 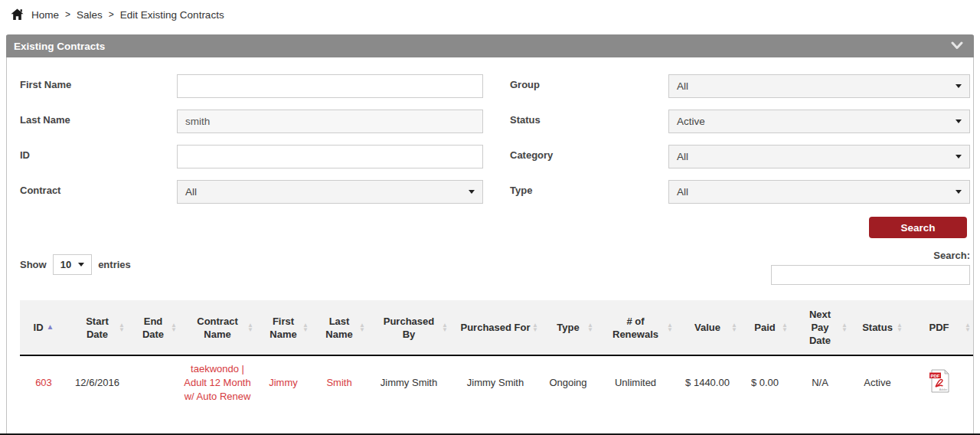 What do you see at coordinates (60, 46) in the screenshot?
I see `panel-title: Existing Contracts` at bounding box center [60, 46].